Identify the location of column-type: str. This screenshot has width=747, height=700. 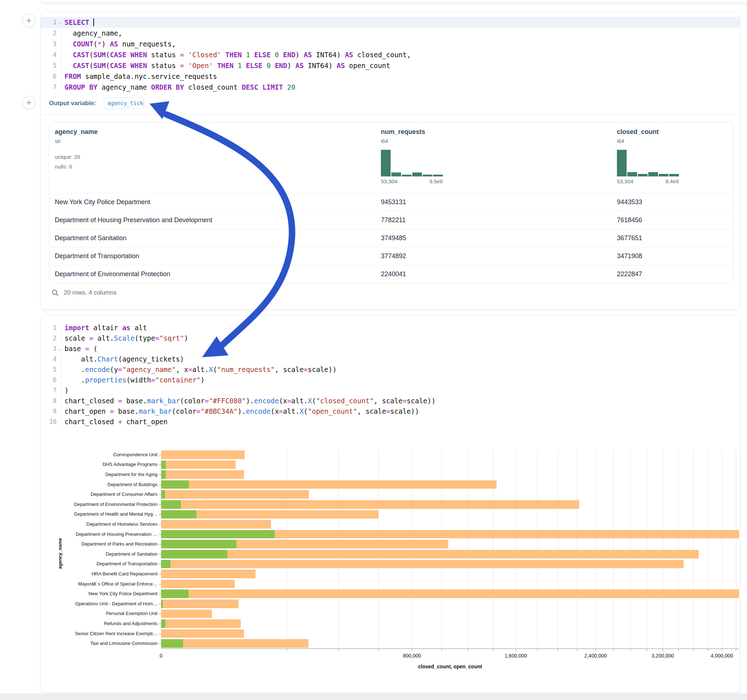
(76, 141).